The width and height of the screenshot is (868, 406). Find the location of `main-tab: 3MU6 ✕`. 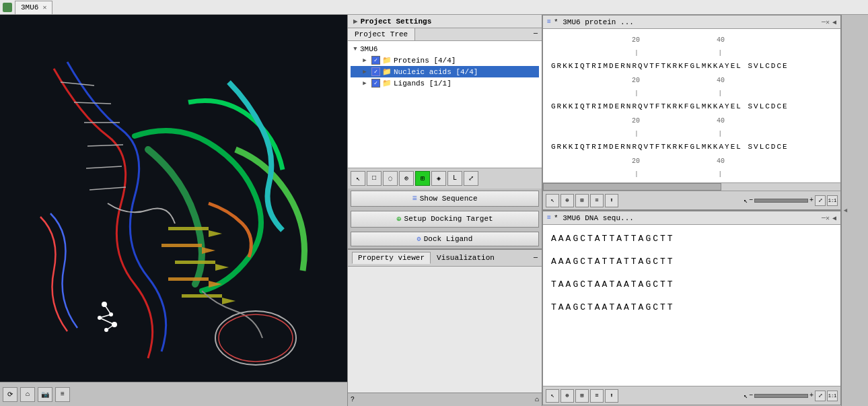

main-tab: 3MU6 ✕ is located at coordinates (34, 7).